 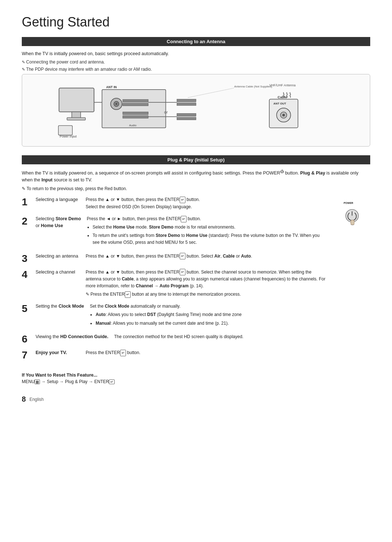 I want to click on plug-play-intro: When the TV is initially powered on, a s…, so click(x=196, y=176).